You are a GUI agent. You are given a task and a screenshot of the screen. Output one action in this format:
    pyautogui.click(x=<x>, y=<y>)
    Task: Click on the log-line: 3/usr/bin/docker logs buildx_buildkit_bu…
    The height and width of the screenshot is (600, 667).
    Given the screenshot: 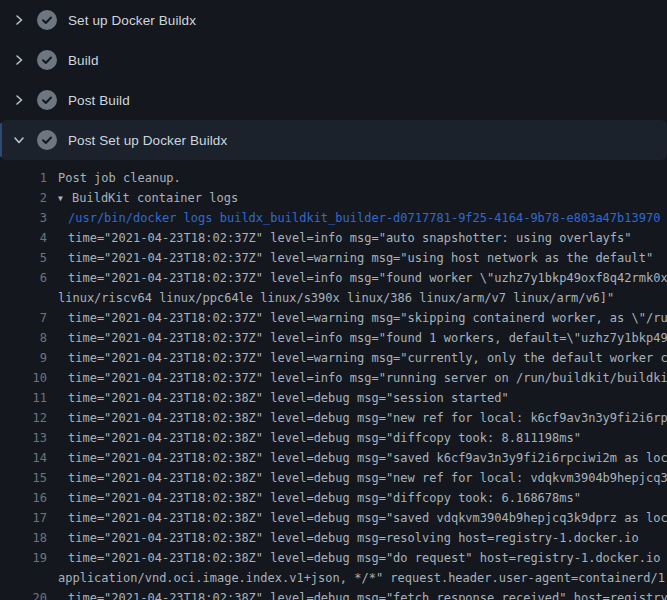 What is the action you would take?
    pyautogui.click(x=334, y=218)
    